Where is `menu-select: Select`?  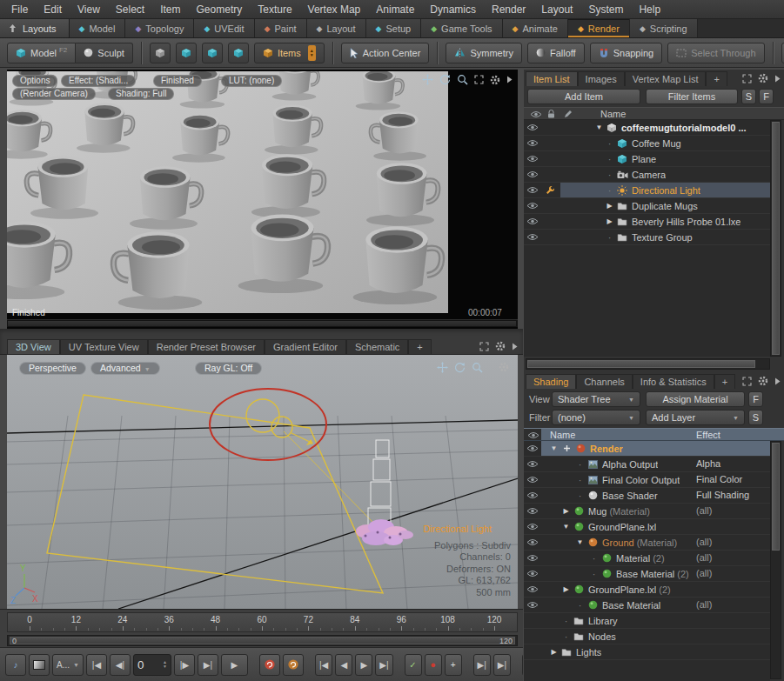
menu-select: Select is located at coordinates (131, 10).